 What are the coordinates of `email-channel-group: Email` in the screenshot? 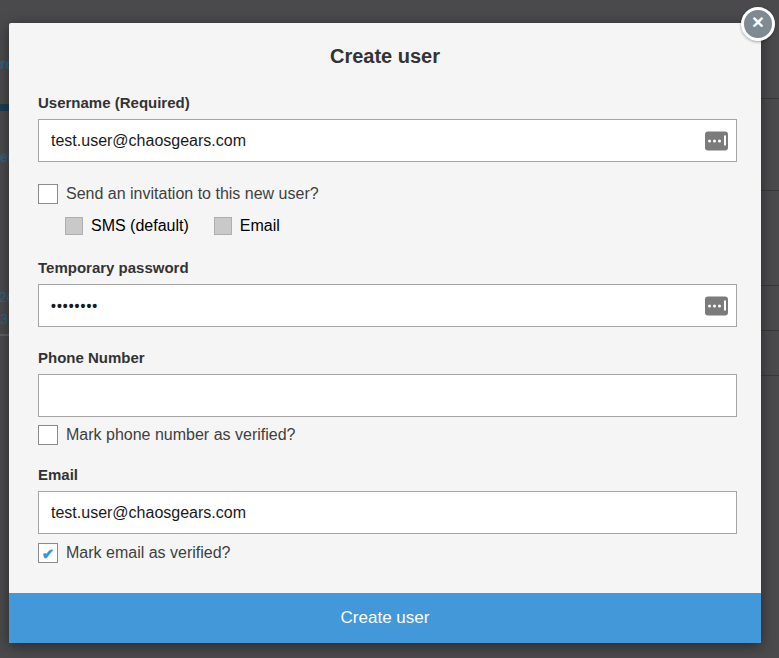 It's located at (247, 226).